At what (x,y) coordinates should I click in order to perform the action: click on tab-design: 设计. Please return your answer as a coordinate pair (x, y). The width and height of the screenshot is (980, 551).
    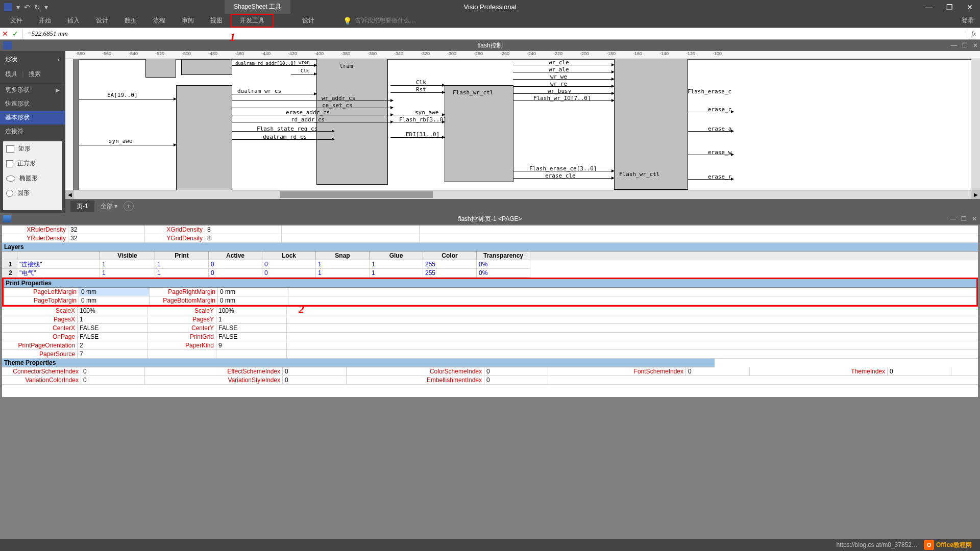
    Looking at the image, I should click on (102, 20).